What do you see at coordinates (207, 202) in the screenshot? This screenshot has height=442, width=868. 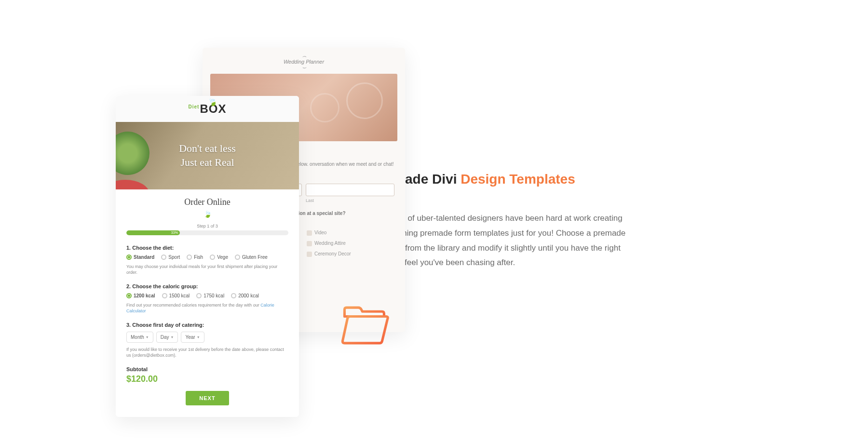 I see `order-online-title: Order Online` at bounding box center [207, 202].